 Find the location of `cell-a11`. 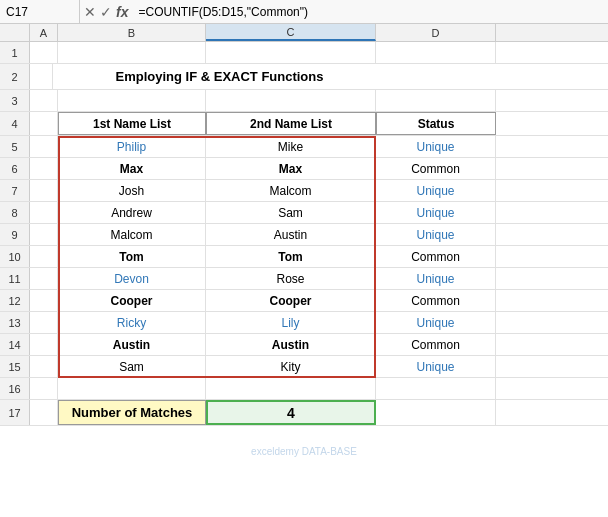

cell-a11 is located at coordinates (44, 278).